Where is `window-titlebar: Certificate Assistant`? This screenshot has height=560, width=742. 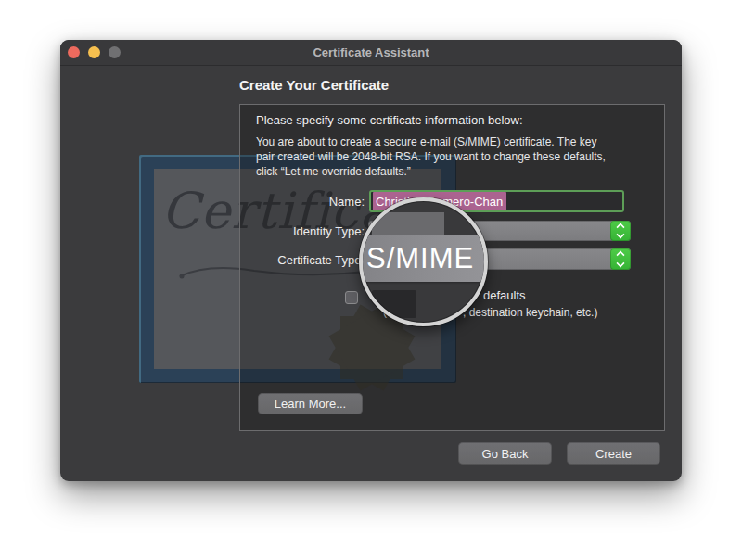 window-titlebar: Certificate Assistant is located at coordinates (371, 53).